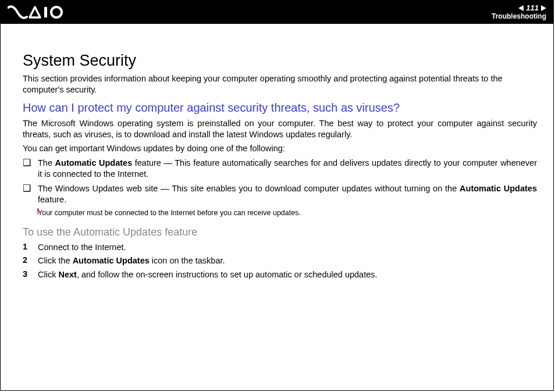 This screenshot has height=392, width=555. What do you see at coordinates (543, 8) in the screenshot?
I see `arrow-right-icon` at bounding box center [543, 8].